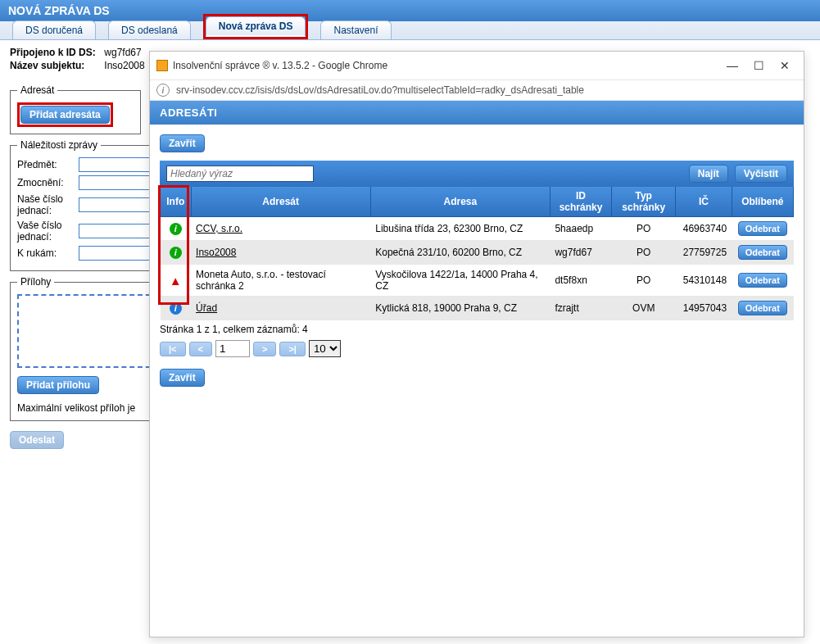  Describe the element at coordinates (380, 90) in the screenshot. I see `url-text: srv-insodev.ccv.cz/isis/ds/dsLov/dsAdres…` at that location.